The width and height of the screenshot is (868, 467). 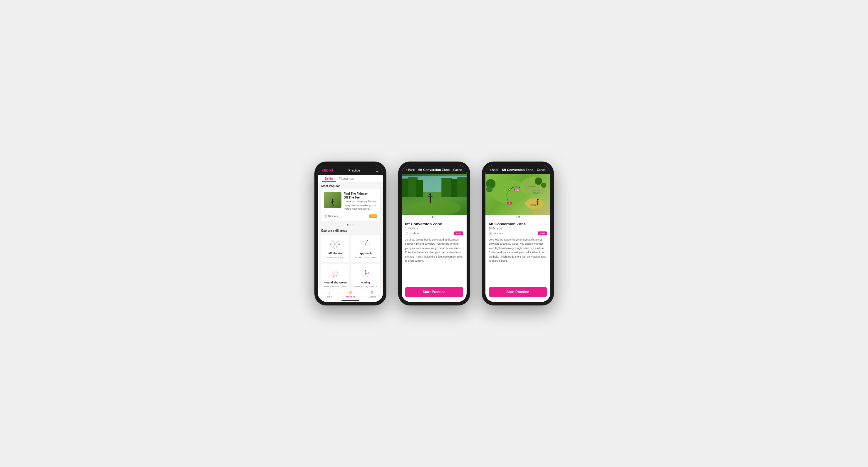 What do you see at coordinates (366, 273) in the screenshot?
I see `putting-icon` at bounding box center [366, 273].